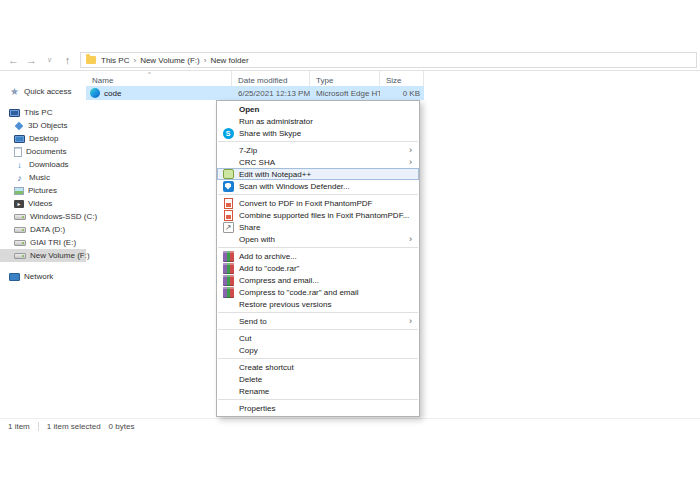 This screenshot has height=500, width=700. I want to click on menu-item-open-with: Open with›, so click(318, 239).